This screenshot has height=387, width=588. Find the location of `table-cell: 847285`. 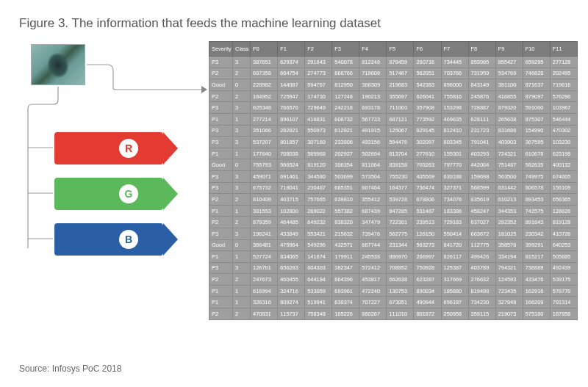

table-cell: 847285 is located at coordinates (400, 211).